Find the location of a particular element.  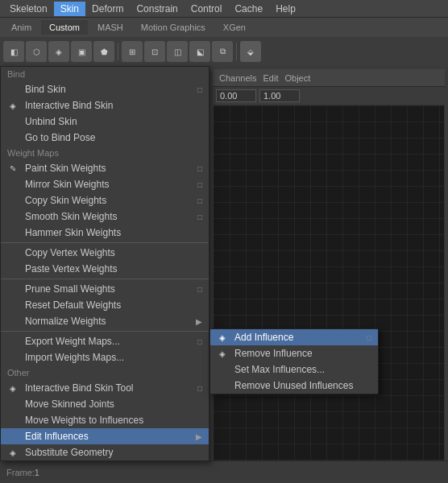

section-other: Other is located at coordinates (105, 373).